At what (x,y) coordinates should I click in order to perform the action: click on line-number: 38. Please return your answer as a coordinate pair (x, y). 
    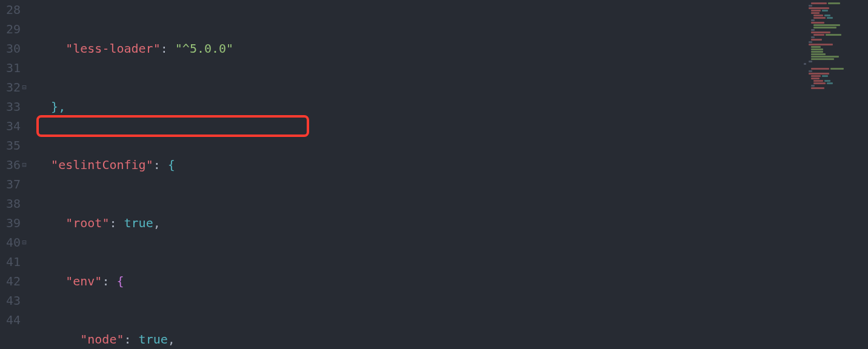
    Looking at the image, I should click on (10, 204).